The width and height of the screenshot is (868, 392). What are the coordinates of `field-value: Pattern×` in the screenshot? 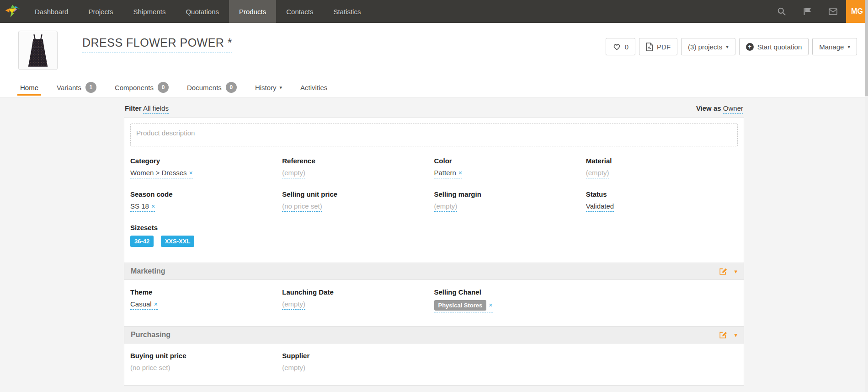 It's located at (448, 174).